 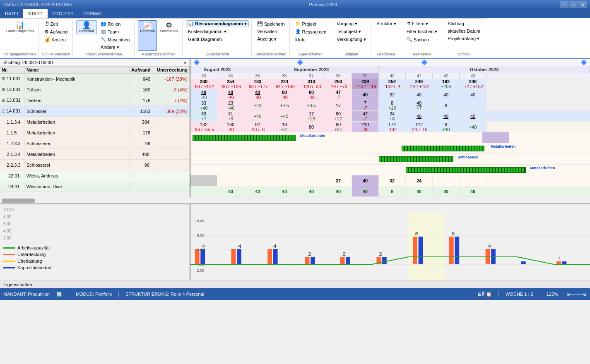 I want to click on vorgang-button: Vorgang ▾, so click(x=351, y=24).